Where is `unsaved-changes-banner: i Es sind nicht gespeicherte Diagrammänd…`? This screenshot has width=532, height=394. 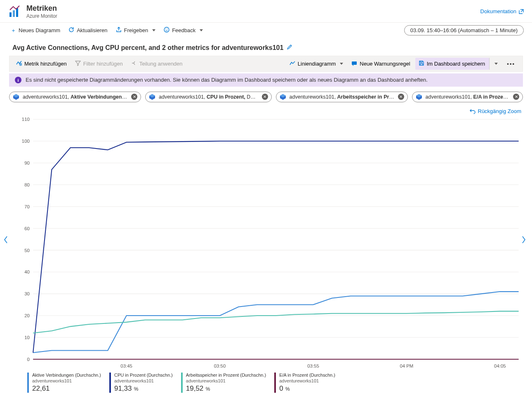 unsaved-changes-banner: i Es sind nicht gespeicherte Diagrammänd… is located at coordinates (266, 80).